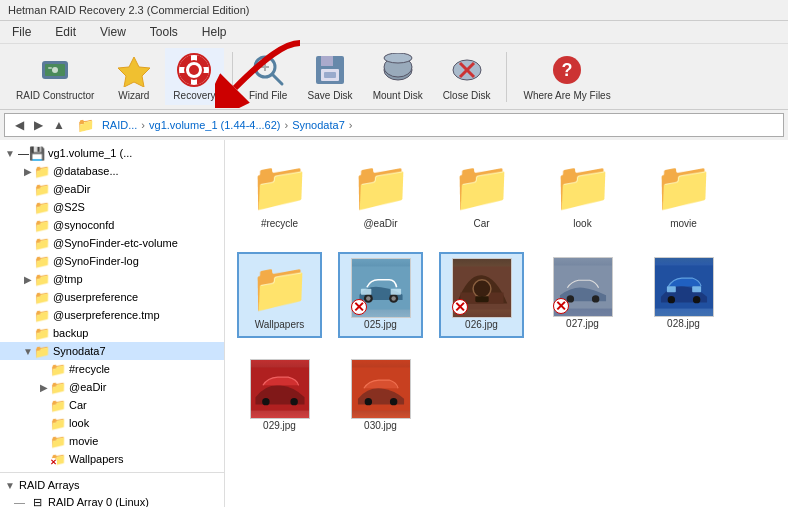  What do you see at coordinates (280, 194) in the screenshot?
I see `file-item-recycle: 📁 #recycle` at bounding box center [280, 194].